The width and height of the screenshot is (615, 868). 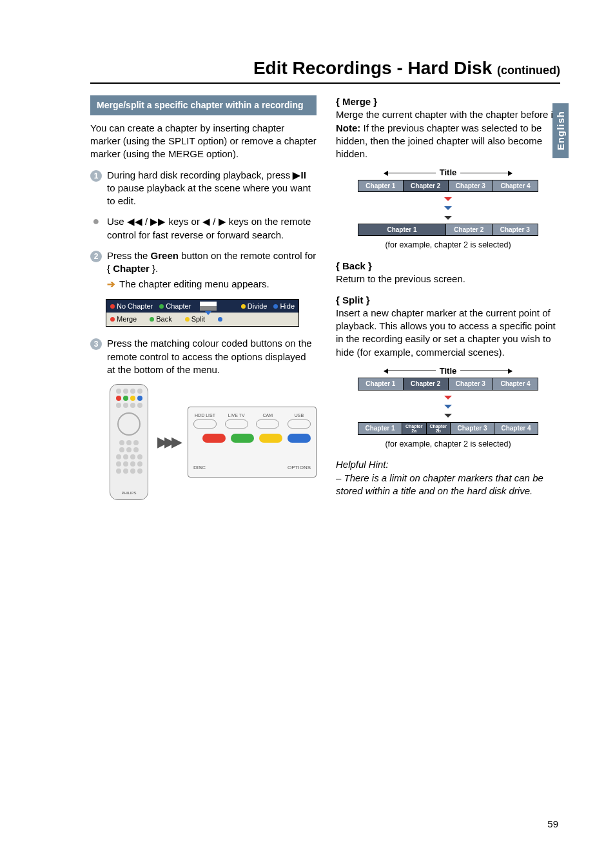 I want to click on split-option-body: Insert a new chapter marker at the curre…, so click(x=448, y=333).